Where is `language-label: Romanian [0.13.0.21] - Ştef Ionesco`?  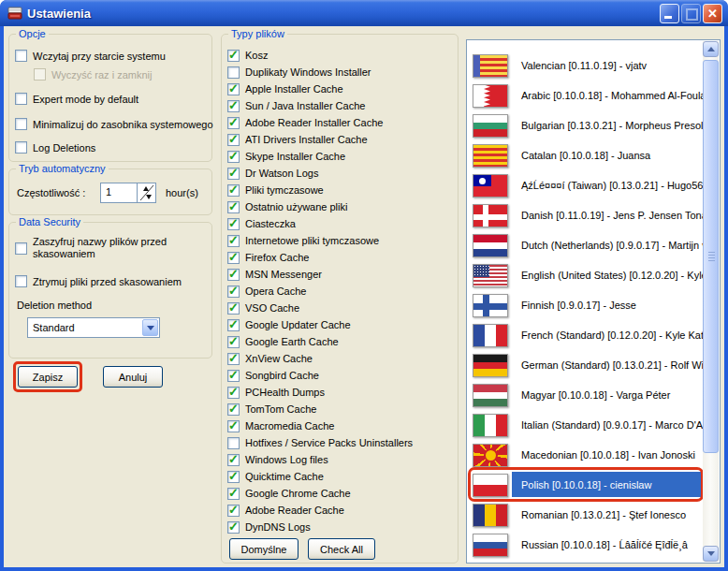
language-label: Romanian [0.13.0.21] - Ştef Ionesco is located at coordinates (604, 515).